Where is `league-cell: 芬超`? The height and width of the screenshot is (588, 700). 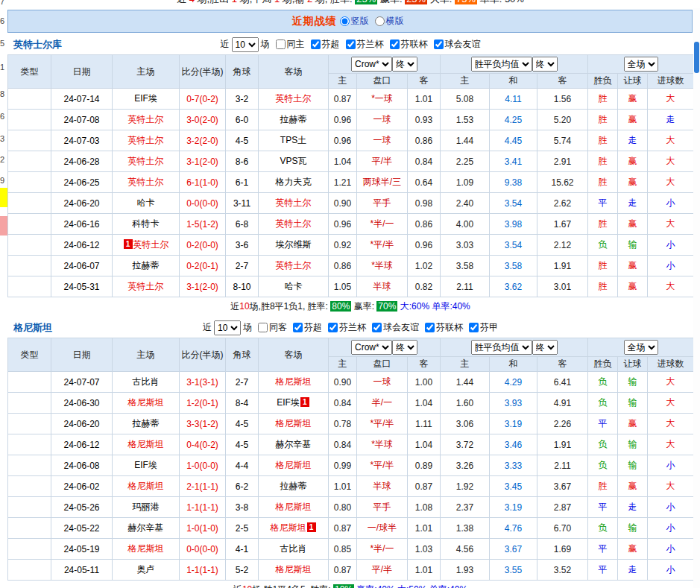 league-cell: 芬超 is located at coordinates (30, 162).